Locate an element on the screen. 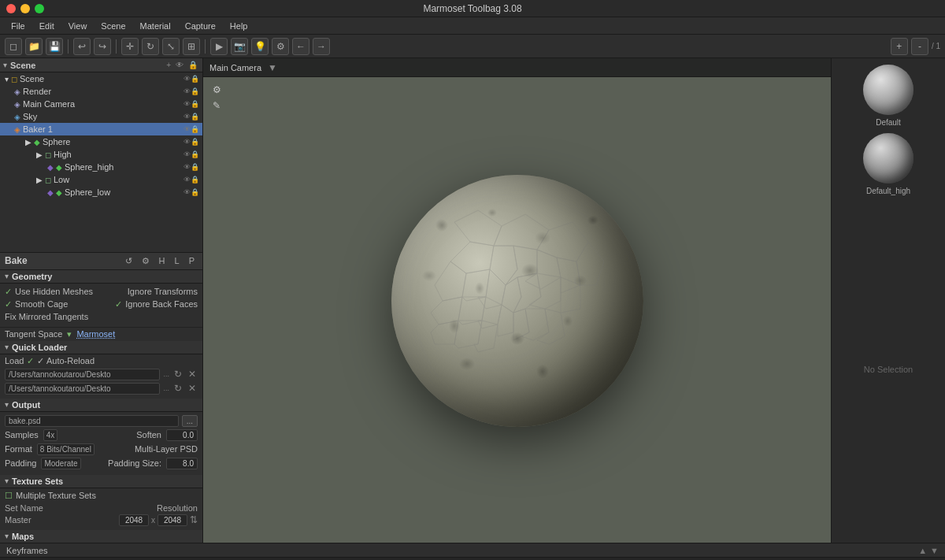 The image size is (945, 560). menu-file: File is located at coordinates (18, 26).